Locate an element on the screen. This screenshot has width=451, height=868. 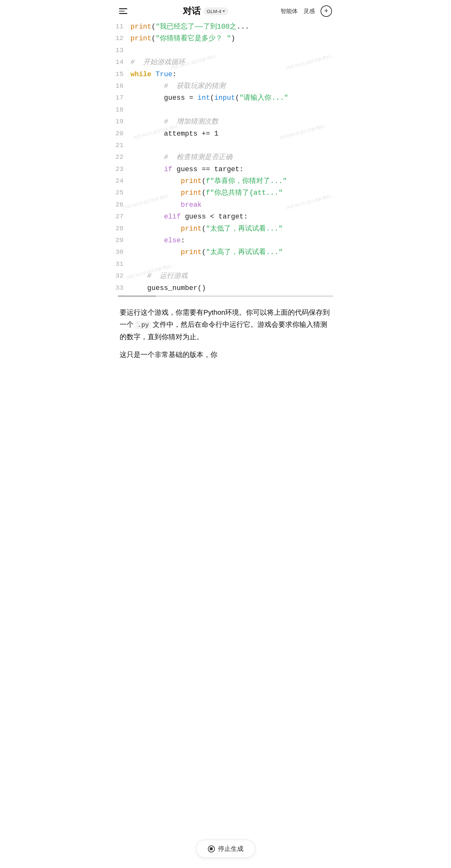
line-number: 22 is located at coordinates (121, 157).